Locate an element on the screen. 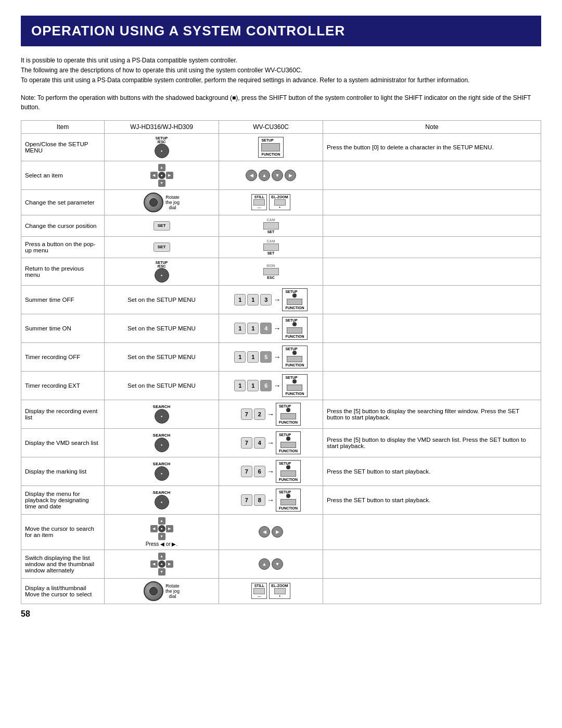 This screenshot has height=728, width=562. row-wv: 1 1 5 → SETUP FUNCTION is located at coordinates (271, 357).